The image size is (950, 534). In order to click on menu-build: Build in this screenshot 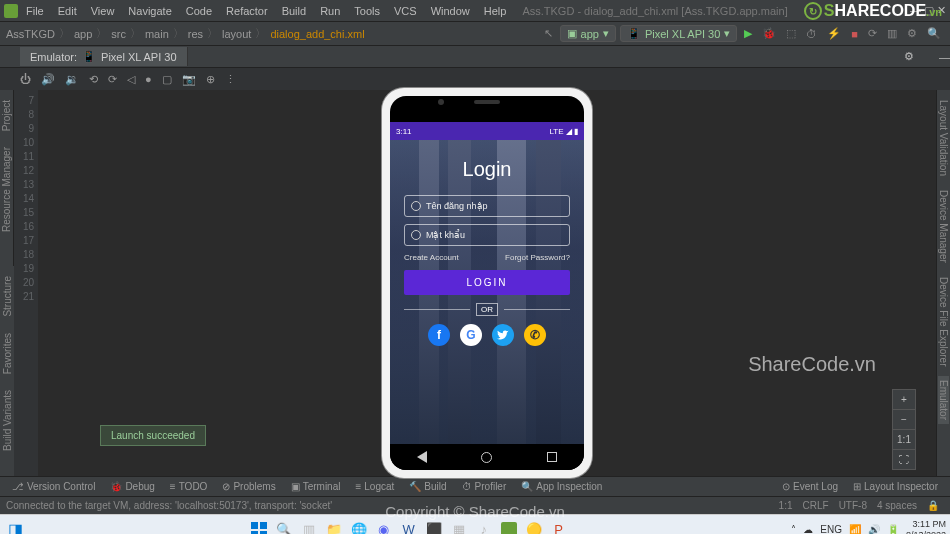, I will do `click(294, 11)`.